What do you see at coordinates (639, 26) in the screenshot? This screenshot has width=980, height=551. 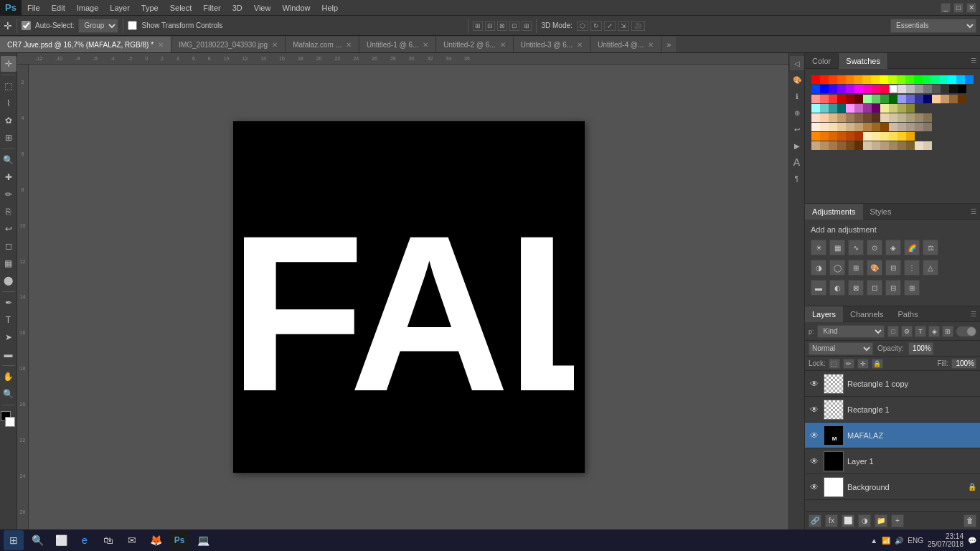 I see `3d-icon-5: 🎥` at bounding box center [639, 26].